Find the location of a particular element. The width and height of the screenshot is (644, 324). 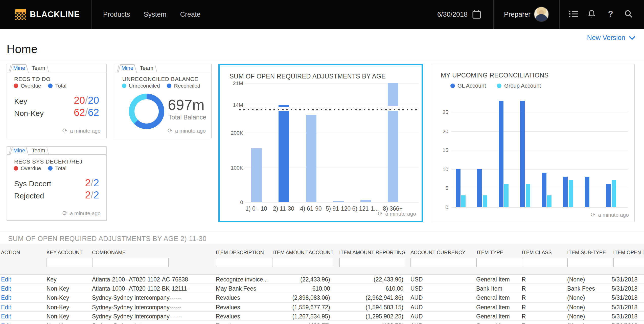

table-row: EditNon-KeyAtlanta-1000--AT020-1102-BK-1… is located at coordinates (322, 289).